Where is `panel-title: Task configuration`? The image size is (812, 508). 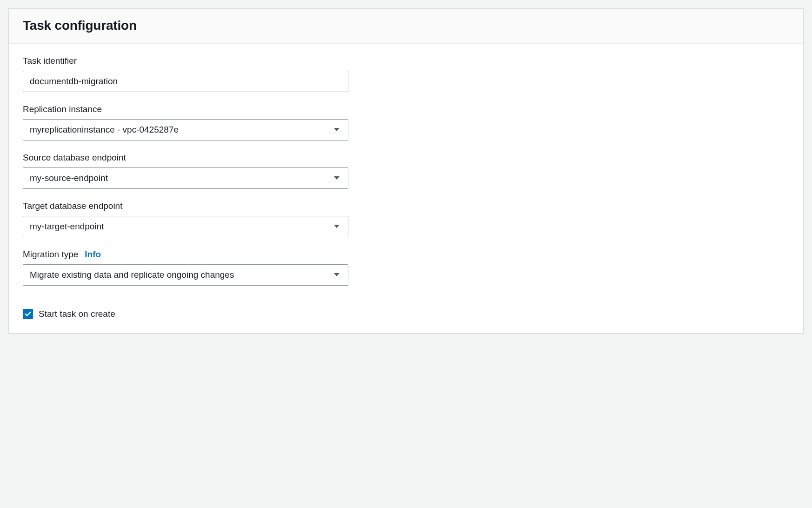
panel-title: Task configuration is located at coordinates (406, 26).